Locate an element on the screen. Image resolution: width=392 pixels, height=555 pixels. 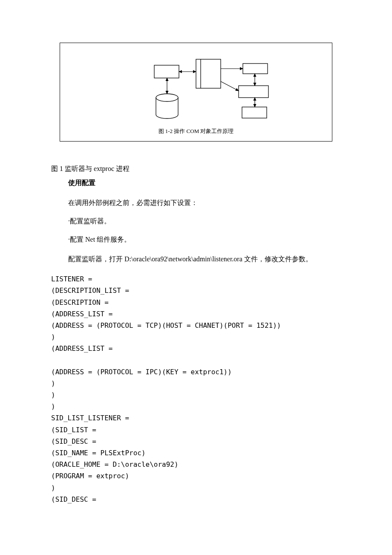
bullet-item: ·配置监听器。 is located at coordinates (196, 222).